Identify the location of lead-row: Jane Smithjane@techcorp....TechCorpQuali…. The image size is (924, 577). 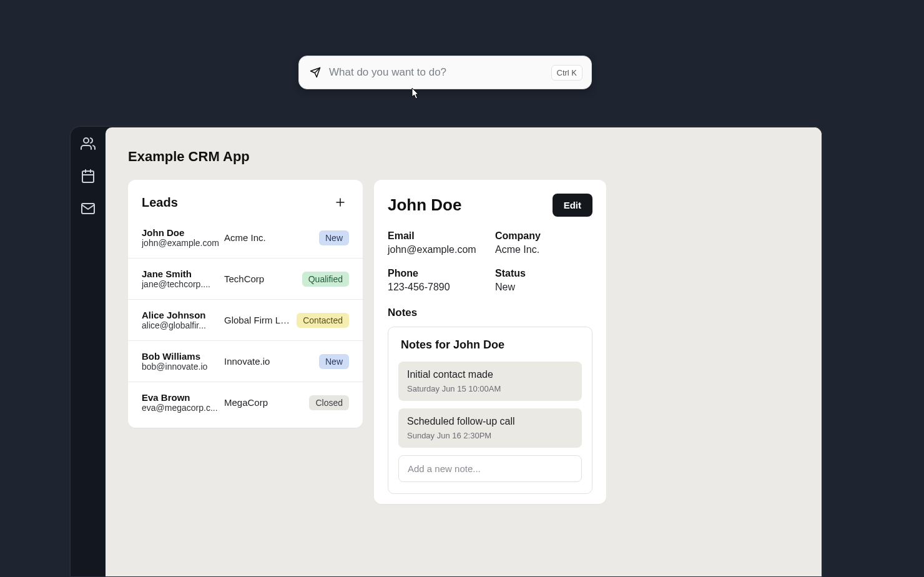
(245, 279).